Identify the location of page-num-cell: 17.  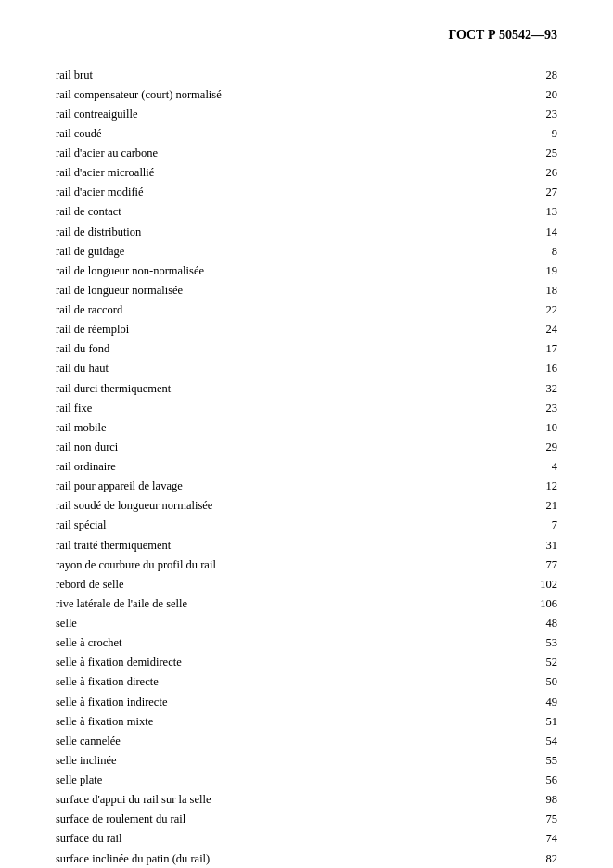
(519, 349).